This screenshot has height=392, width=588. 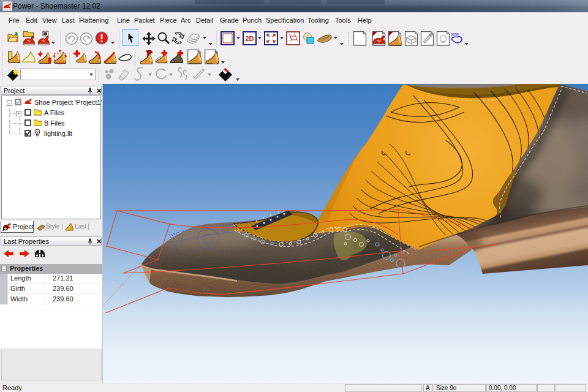 What do you see at coordinates (249, 39) in the screenshot?
I see `svg-text: 2D` at bounding box center [249, 39].